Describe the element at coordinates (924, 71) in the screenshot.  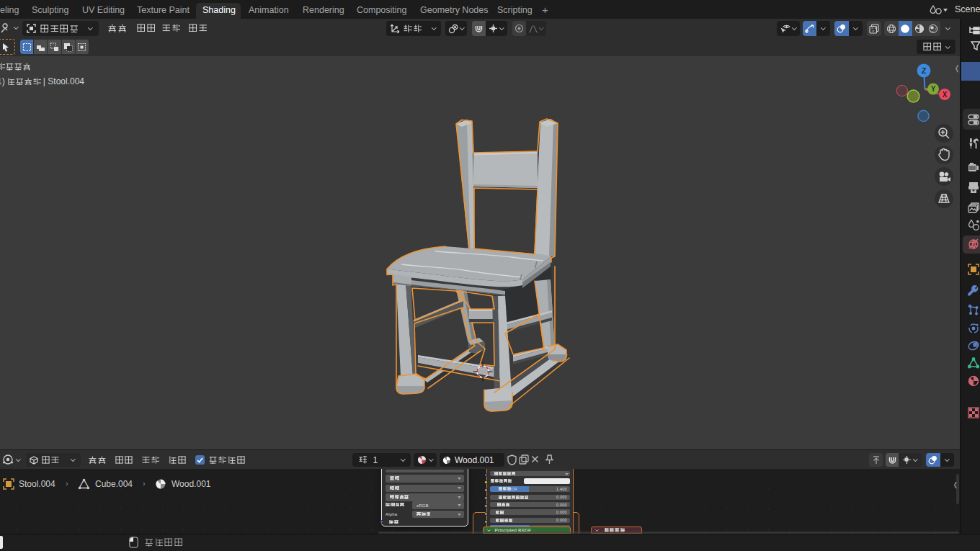
I see `svg-text: Z` at that location.